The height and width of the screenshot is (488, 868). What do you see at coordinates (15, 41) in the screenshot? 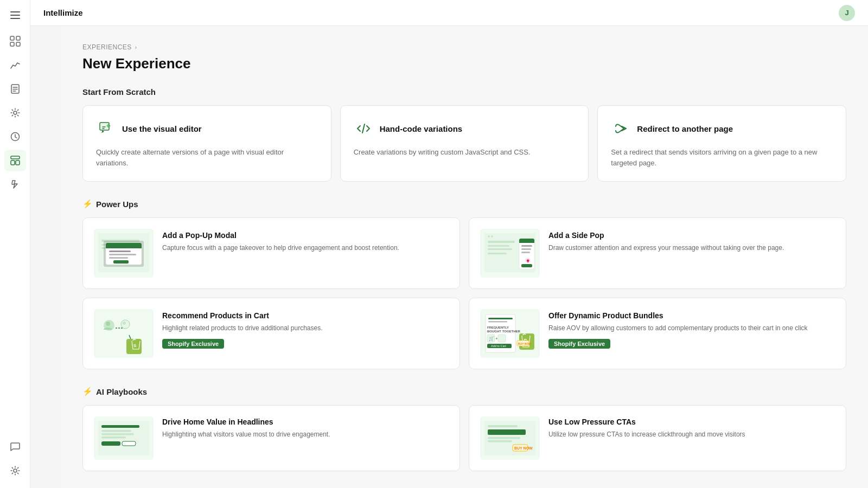
I see `sidebar-item-dashboard` at bounding box center [15, 41].